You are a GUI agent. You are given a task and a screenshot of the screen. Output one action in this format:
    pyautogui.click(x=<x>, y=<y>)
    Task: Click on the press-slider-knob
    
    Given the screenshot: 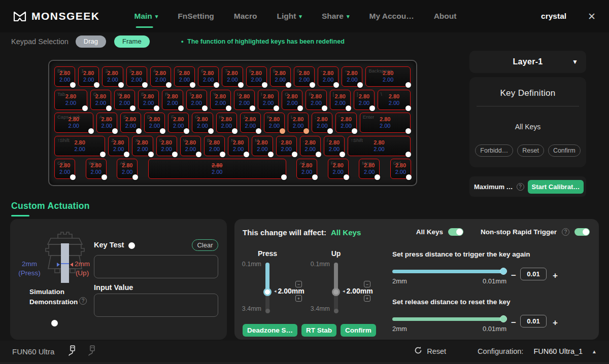 What is the action you would take?
    pyautogui.click(x=267, y=292)
    